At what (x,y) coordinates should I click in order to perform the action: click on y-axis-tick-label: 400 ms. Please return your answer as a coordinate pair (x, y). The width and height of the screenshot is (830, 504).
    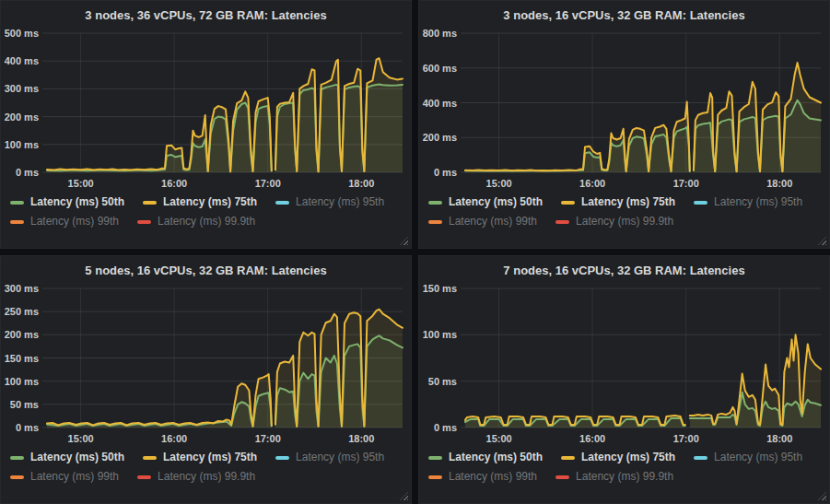
    Looking at the image, I should click on (440, 103).